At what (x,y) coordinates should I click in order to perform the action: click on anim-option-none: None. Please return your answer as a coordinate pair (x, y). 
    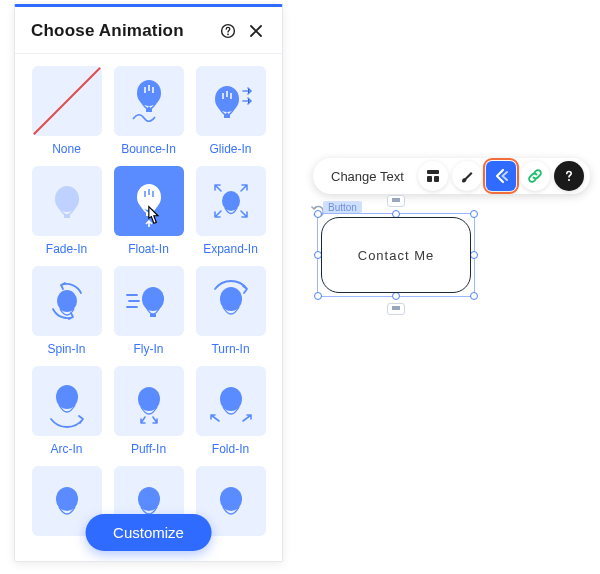
    Looking at the image, I should click on (67, 114).